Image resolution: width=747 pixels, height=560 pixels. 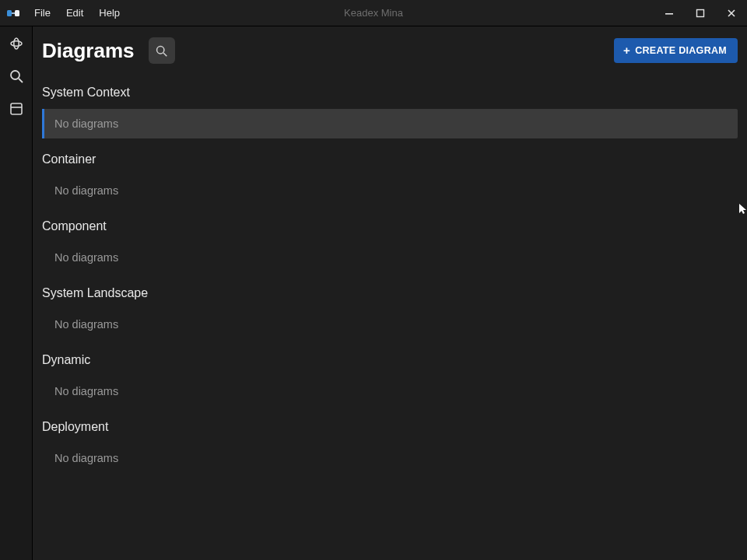 What do you see at coordinates (627, 51) in the screenshot?
I see `plus-icon: +` at bounding box center [627, 51].